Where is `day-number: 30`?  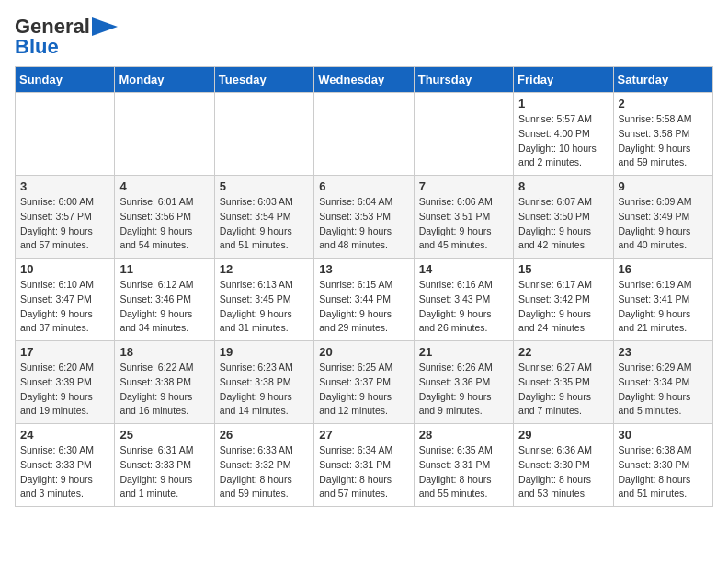 day-number: 30 is located at coordinates (664, 434).